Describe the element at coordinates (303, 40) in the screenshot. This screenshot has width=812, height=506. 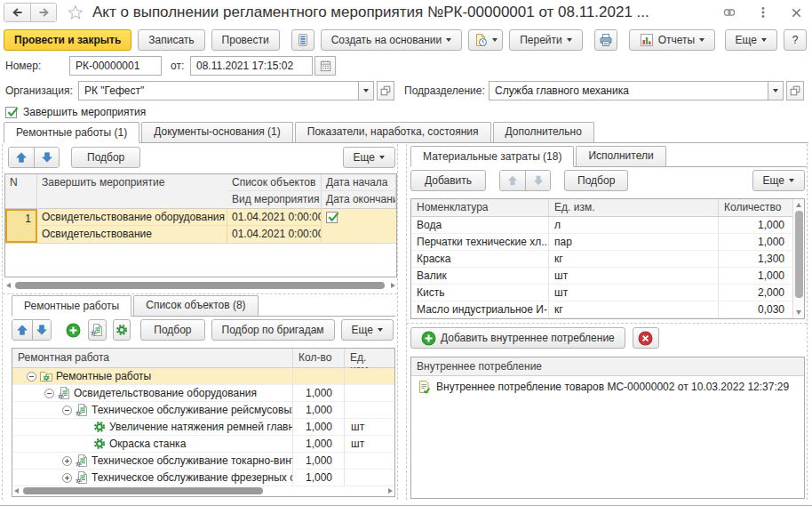
I see `register-records-button` at that location.